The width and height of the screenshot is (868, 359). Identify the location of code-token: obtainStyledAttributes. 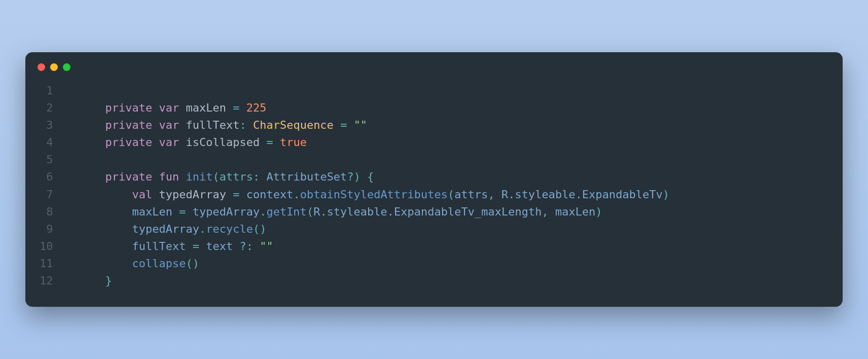
(374, 195).